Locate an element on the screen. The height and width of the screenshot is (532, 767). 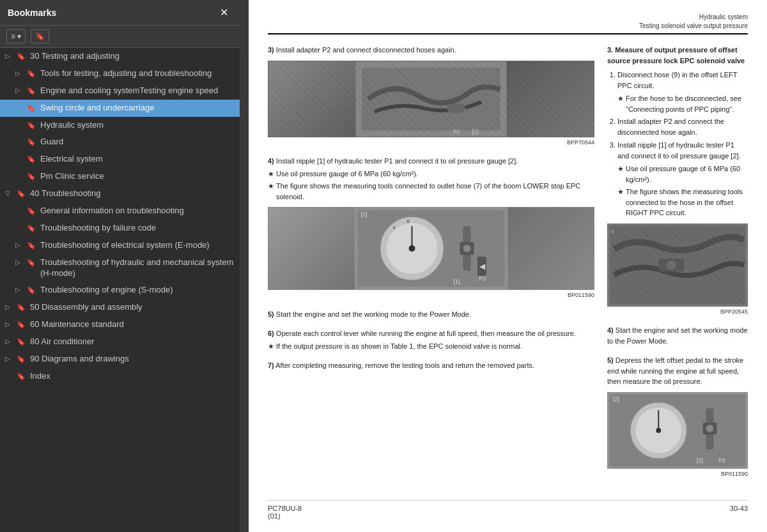
sidebar-item-pm-clinic: 🔖 Pm Clinic service is located at coordinates (120, 176).